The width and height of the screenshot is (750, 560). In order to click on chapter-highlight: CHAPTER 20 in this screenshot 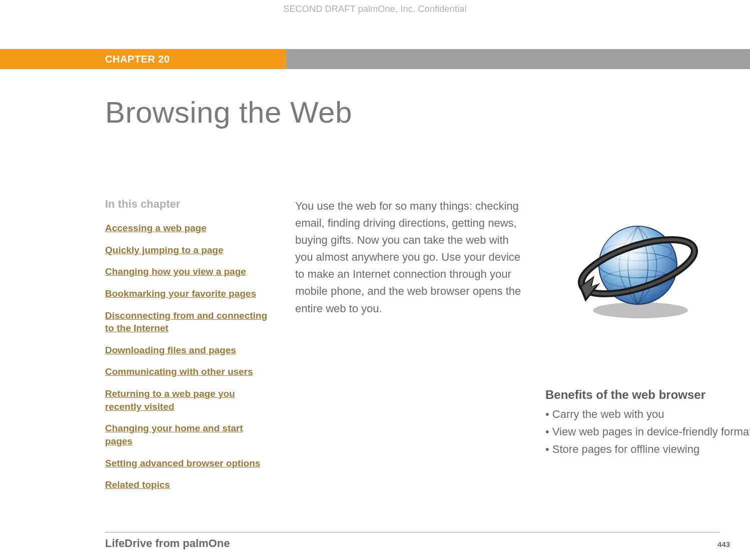, I will do `click(143, 59)`.